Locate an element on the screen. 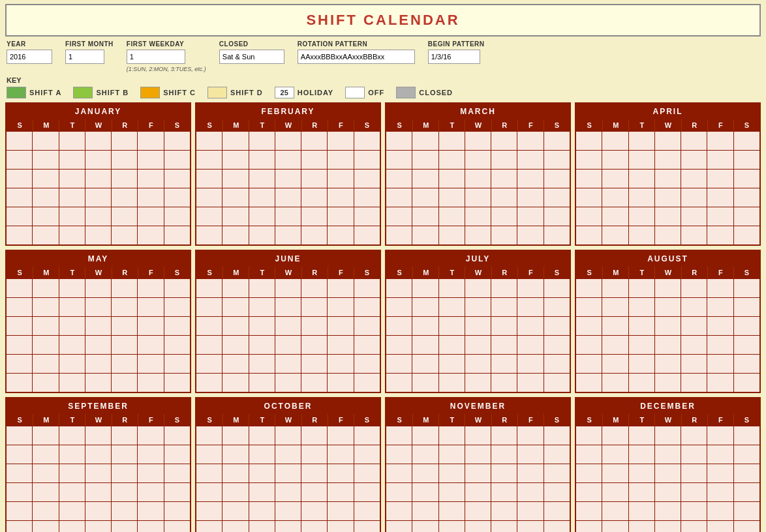 Image resolution: width=766 pixels, height=532 pixels. key-closed: CLOSED is located at coordinates (424, 93).